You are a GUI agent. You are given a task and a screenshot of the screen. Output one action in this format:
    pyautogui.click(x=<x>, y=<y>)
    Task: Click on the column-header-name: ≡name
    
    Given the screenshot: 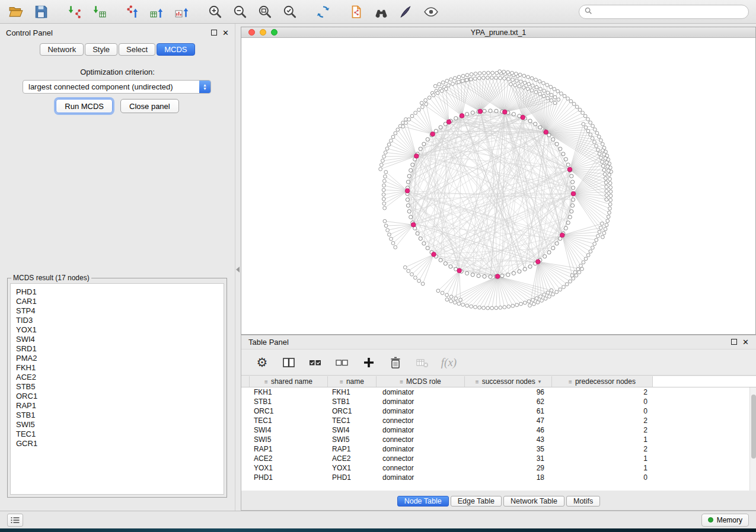 What is the action you would take?
    pyautogui.click(x=352, y=382)
    